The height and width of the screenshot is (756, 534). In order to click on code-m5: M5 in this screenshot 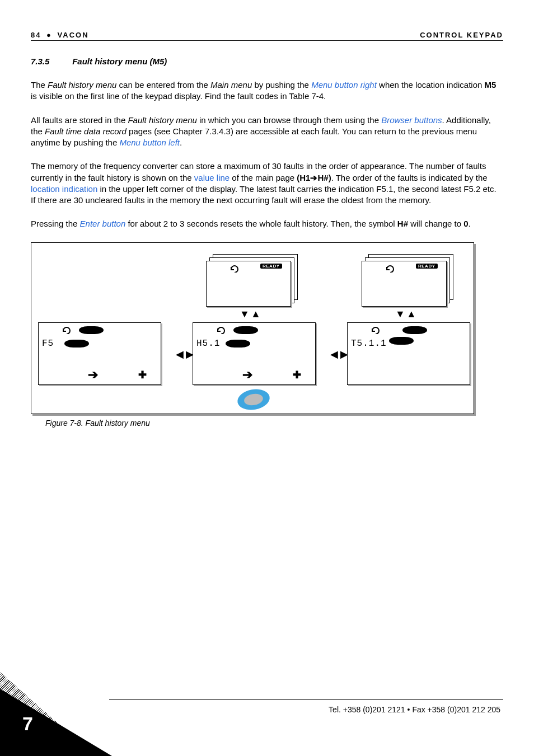, I will do `click(490, 85)`.